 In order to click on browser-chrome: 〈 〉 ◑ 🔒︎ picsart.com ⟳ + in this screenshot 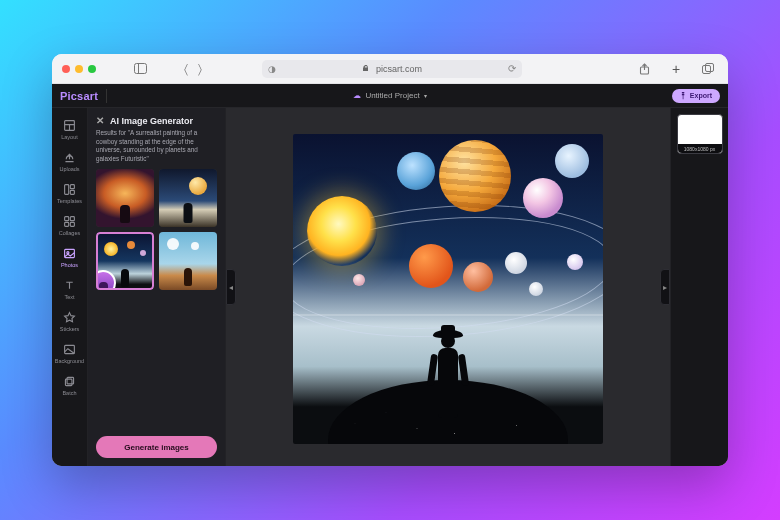, I will do `click(390, 69)`.